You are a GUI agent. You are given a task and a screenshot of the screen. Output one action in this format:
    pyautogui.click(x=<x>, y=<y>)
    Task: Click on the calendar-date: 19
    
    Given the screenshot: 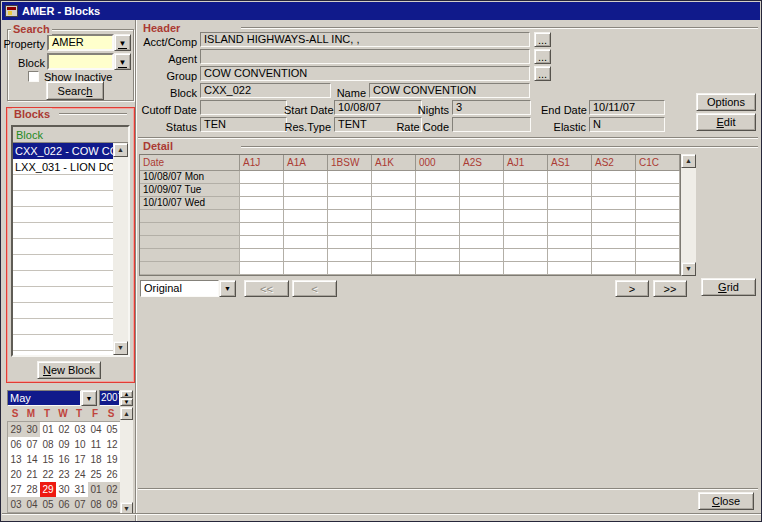 What is the action you would take?
    pyautogui.click(x=112, y=460)
    